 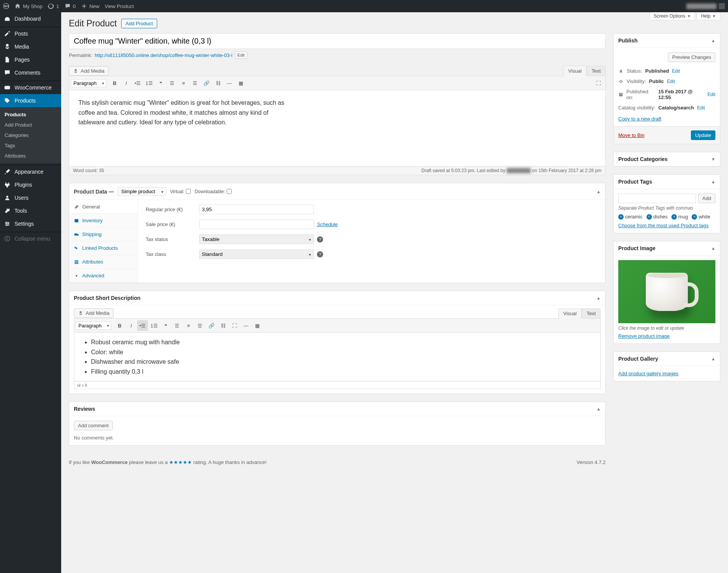 What do you see at coordinates (89, 71) in the screenshot?
I see `add-media-button: Add Media` at bounding box center [89, 71].